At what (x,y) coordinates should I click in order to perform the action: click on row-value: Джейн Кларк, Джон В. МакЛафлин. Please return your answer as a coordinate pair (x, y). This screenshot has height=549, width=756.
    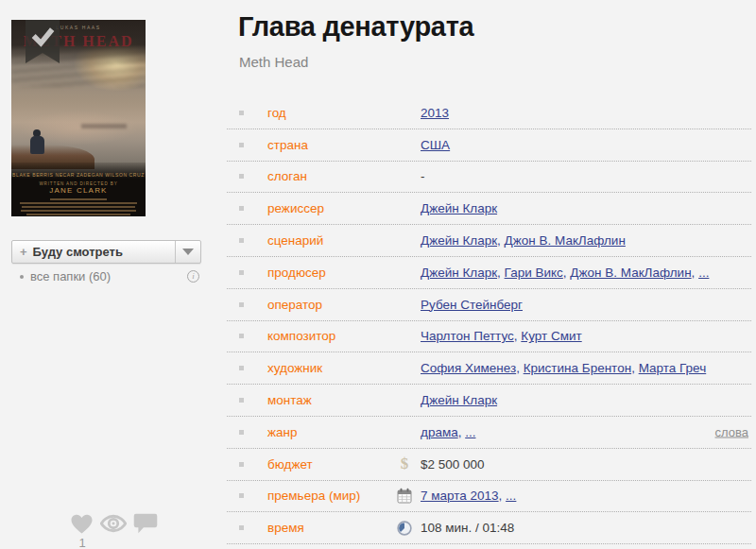
    Looking at the image, I should click on (524, 240).